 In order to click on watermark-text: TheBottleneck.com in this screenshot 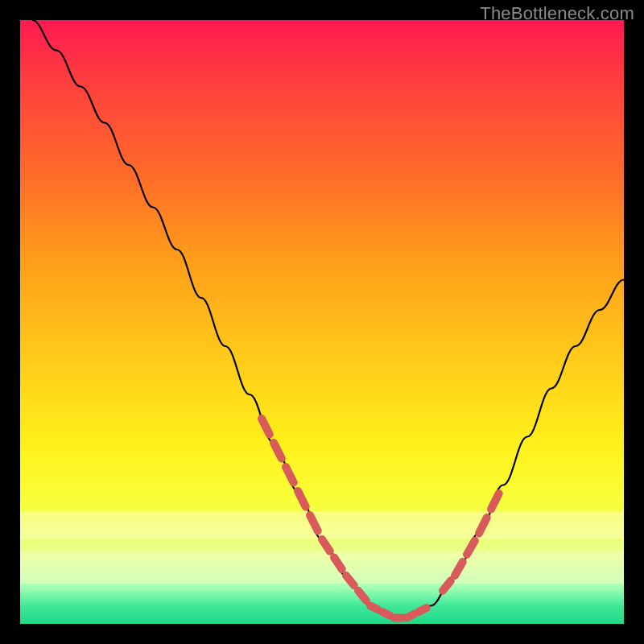, I will do `click(557, 14)`.